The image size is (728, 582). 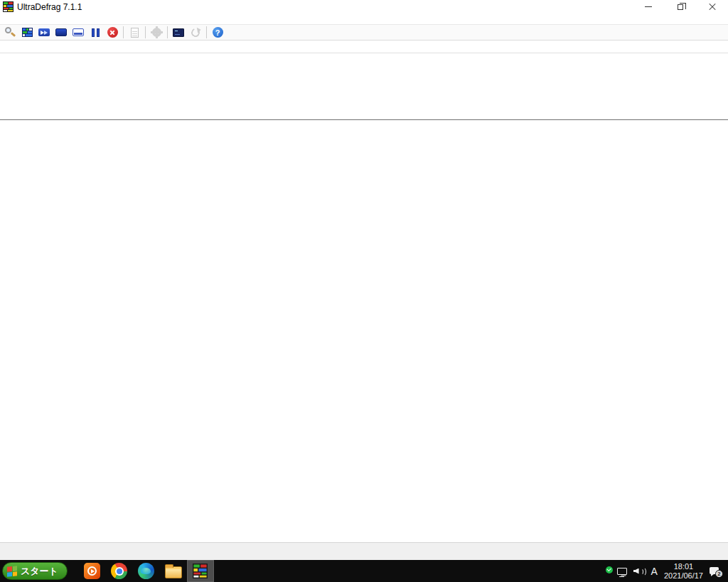 What do you see at coordinates (670, 571) in the screenshot?
I see `system-tray: A 18:01 2021/06/17 2` at bounding box center [670, 571].